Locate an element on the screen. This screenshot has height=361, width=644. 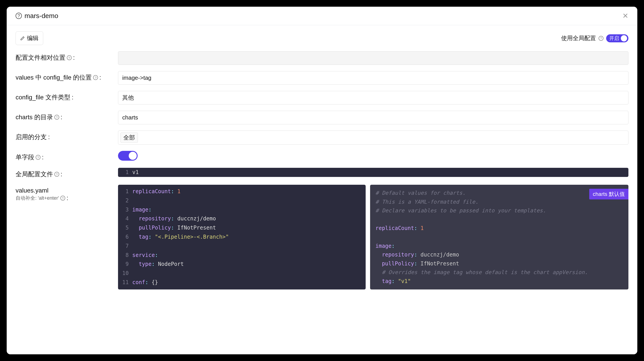
label-configfile-type: config_file 文件类型 is located at coordinates (43, 97).